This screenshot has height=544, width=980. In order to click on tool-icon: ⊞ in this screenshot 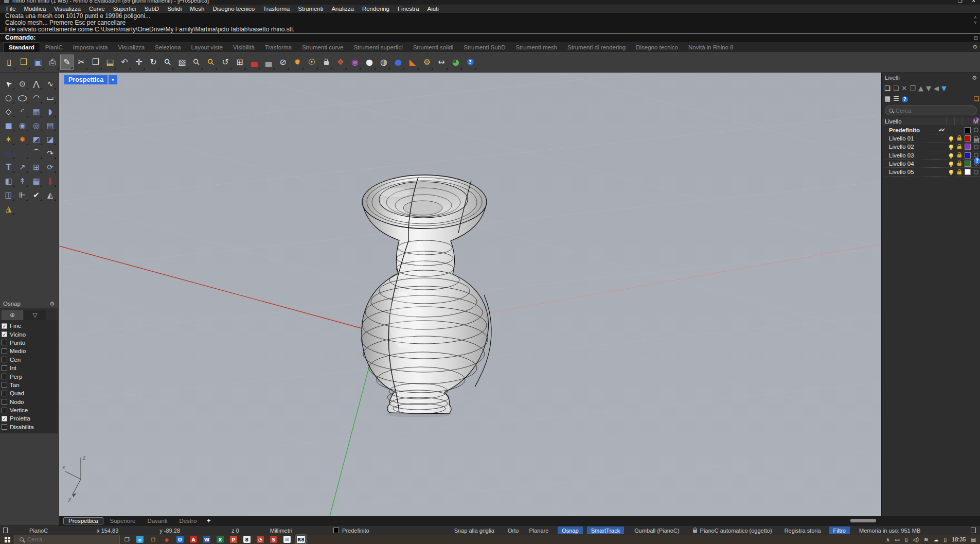, I will do `click(36, 167)`.